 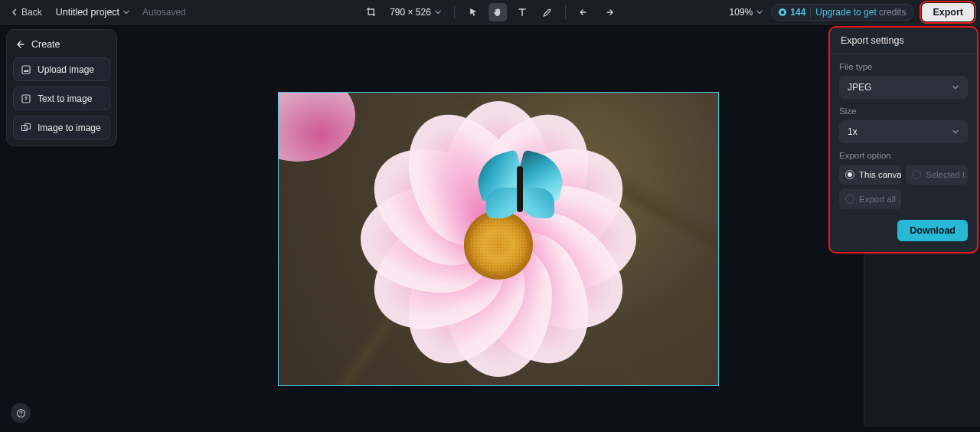 I want to click on butterfly, so click(x=522, y=189).